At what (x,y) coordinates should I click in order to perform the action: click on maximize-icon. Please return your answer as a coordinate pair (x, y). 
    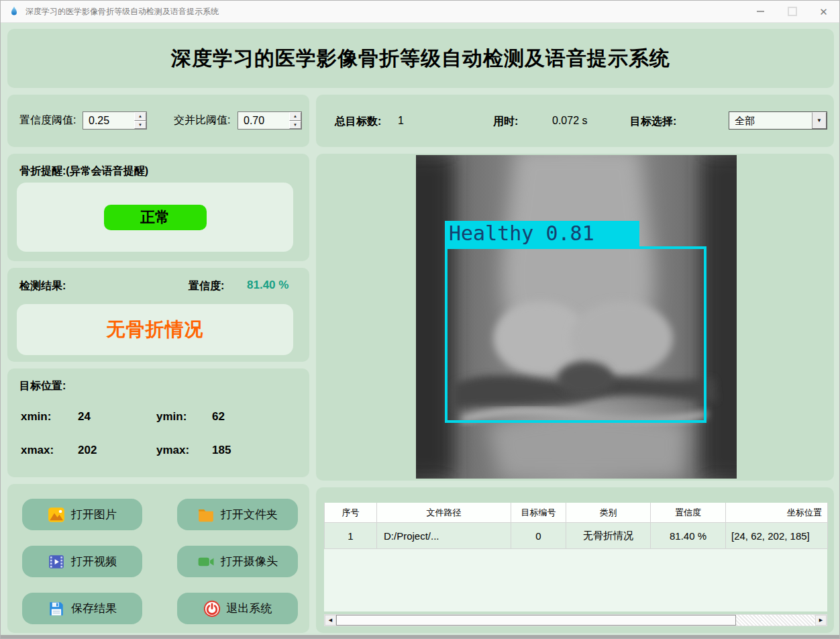
    Looking at the image, I should click on (792, 11).